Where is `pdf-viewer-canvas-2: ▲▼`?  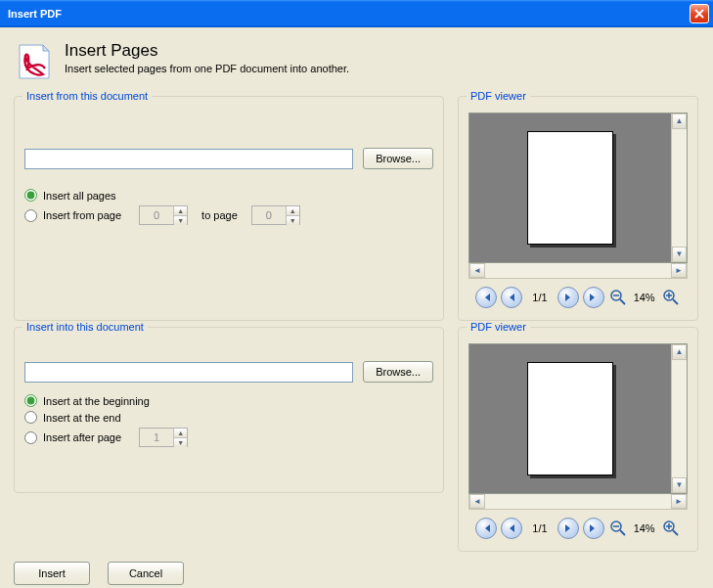
pdf-viewer-canvas-2: ▲▼ is located at coordinates (578, 419).